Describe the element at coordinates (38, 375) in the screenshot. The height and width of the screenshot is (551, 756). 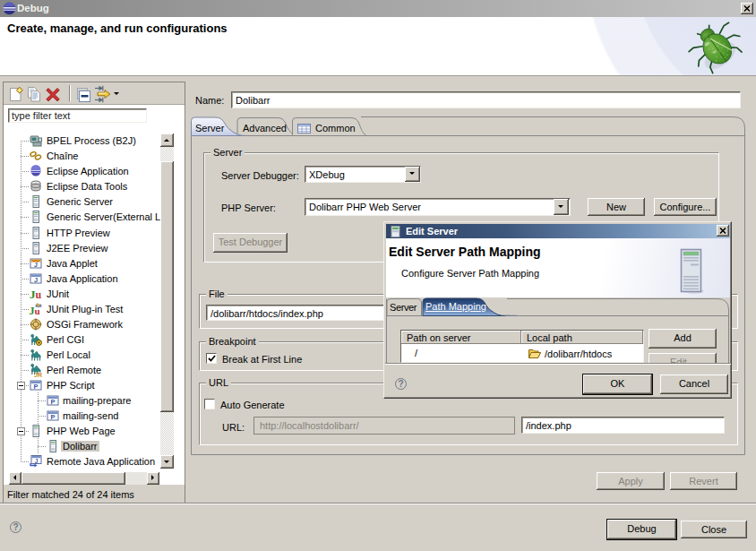
I see `svg-text: JR` at that location.